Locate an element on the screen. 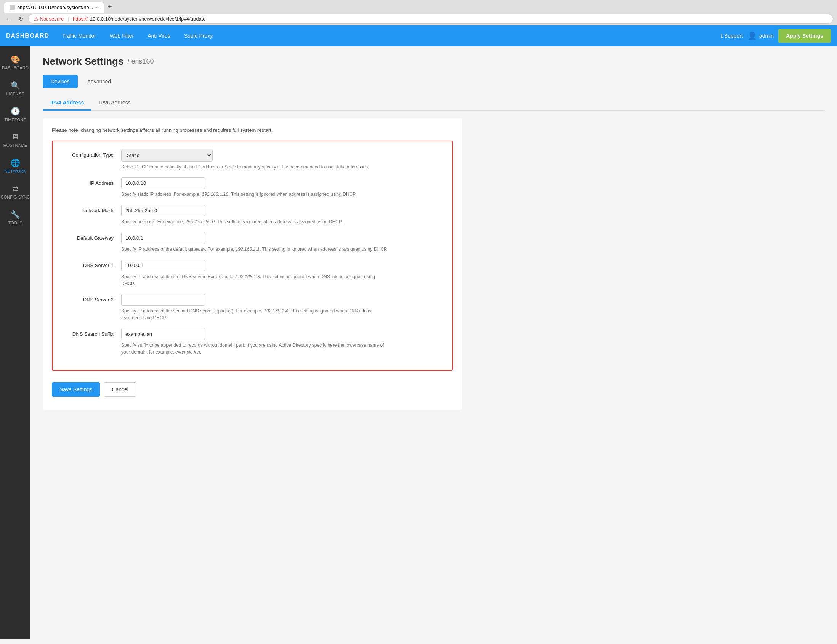 This screenshot has width=837, height=644. sidebar-item-network: 🌐 NETWORK is located at coordinates (15, 166).